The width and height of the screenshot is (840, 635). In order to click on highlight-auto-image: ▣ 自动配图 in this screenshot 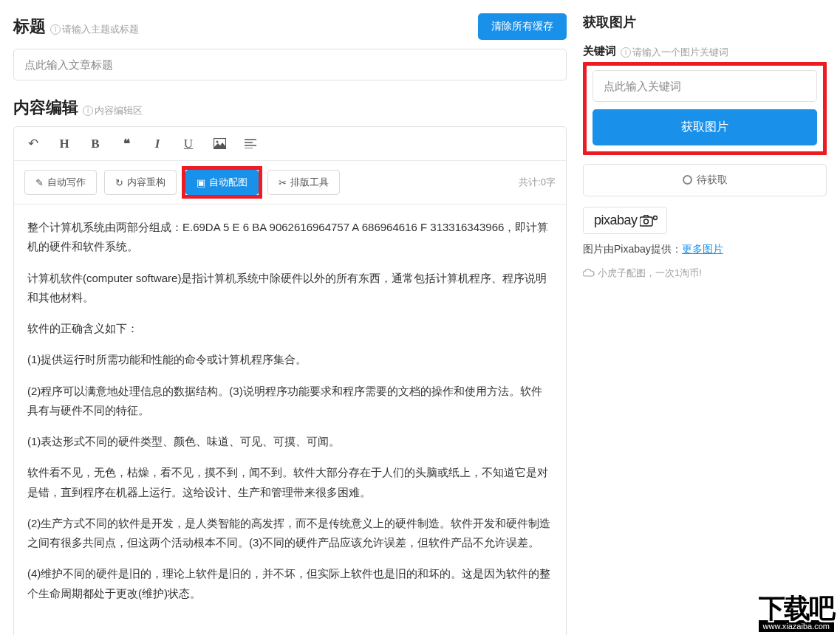, I will do `click(222, 182)`.